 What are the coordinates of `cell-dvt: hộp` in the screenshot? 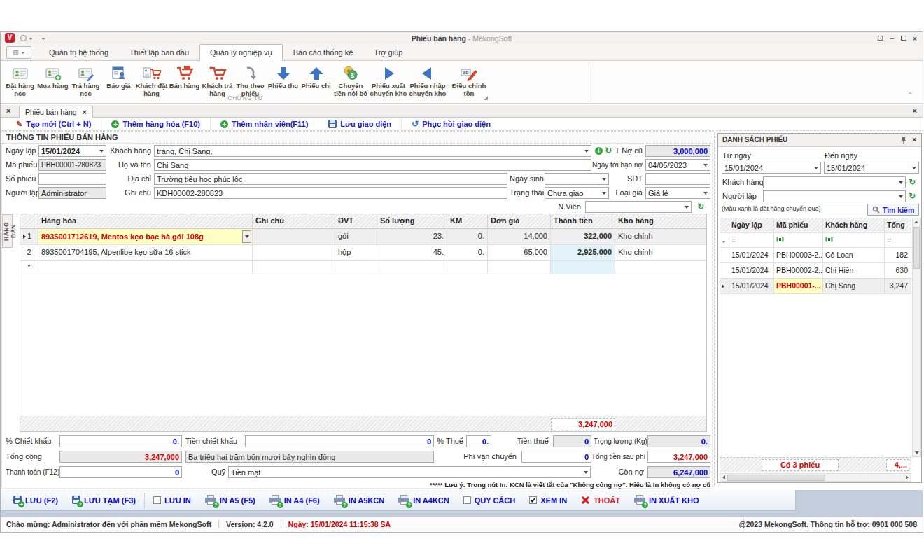 It's located at (356, 253).